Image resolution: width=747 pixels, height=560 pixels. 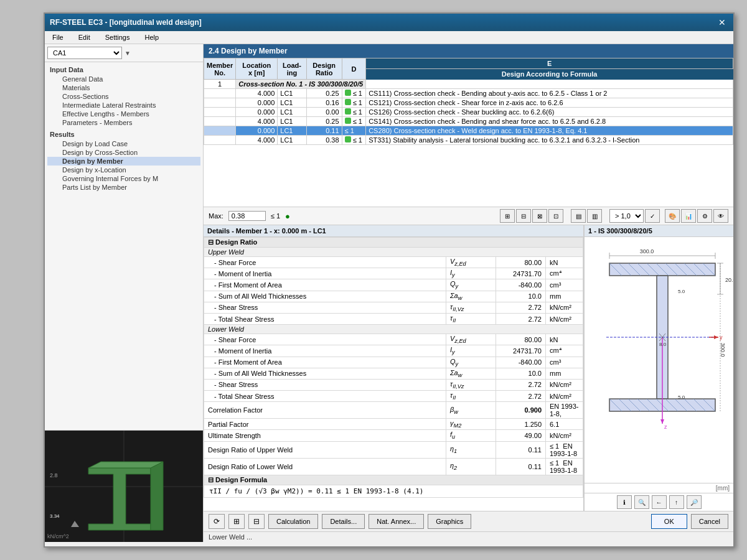 I want to click on table-row-selected: 0.000 LC1 0.11 ≤ 1 CS280) Cross-section …, so click(x=469, y=131).